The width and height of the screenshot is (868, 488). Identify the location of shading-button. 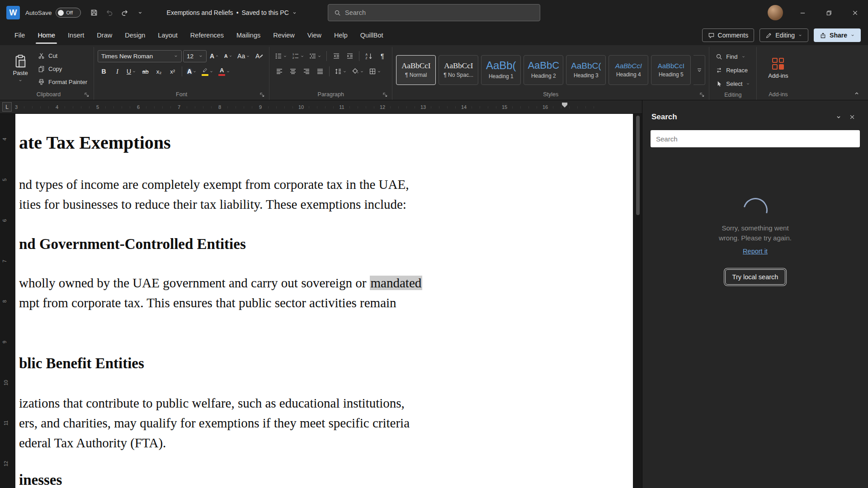
(358, 71).